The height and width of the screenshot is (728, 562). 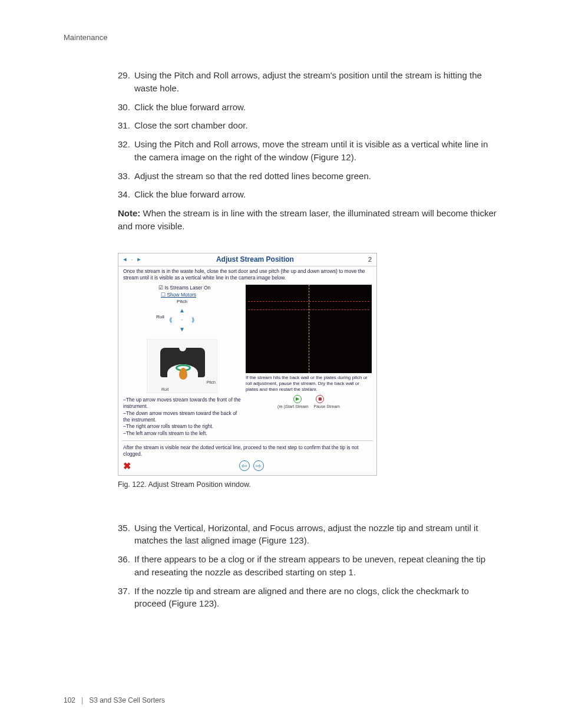 I want to click on step-number: 31., so click(x=124, y=126).